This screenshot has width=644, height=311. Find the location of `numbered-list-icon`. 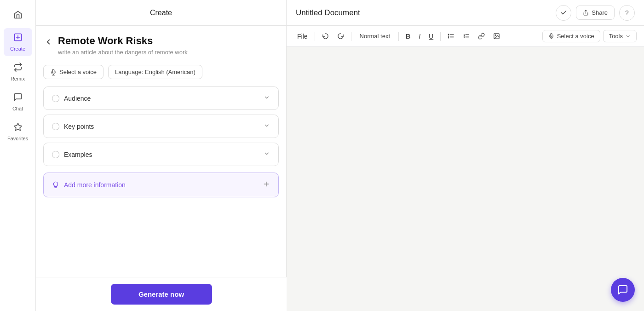

numbered-list-icon is located at coordinates (466, 36).